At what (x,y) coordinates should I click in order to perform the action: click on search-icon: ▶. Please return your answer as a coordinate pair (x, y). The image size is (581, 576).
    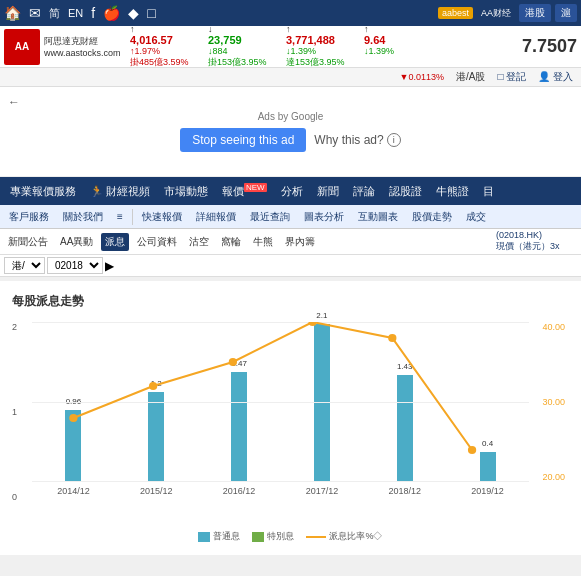
    Looking at the image, I should click on (110, 266).